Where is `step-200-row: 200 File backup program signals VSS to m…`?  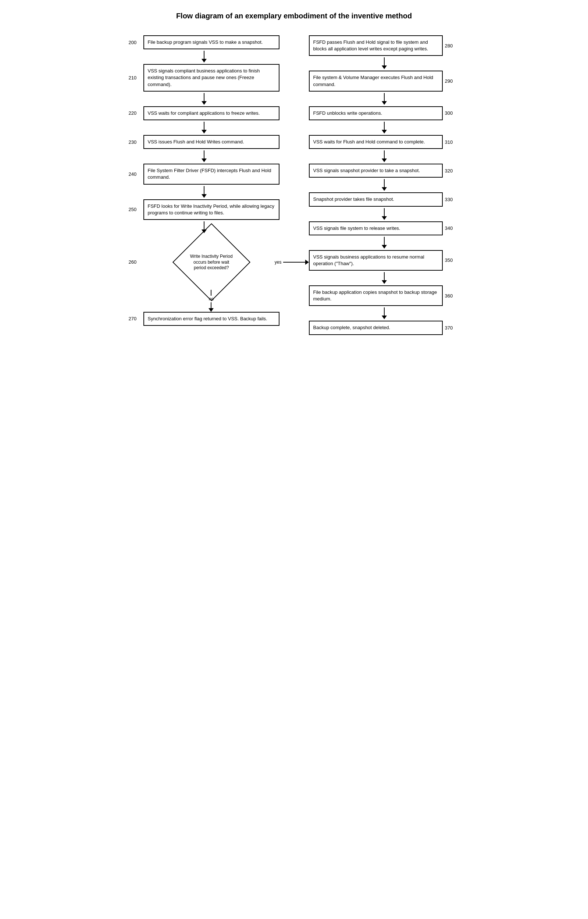
step-200-row: 200 File backup program signals VSS to m… is located at coordinates (204, 42).